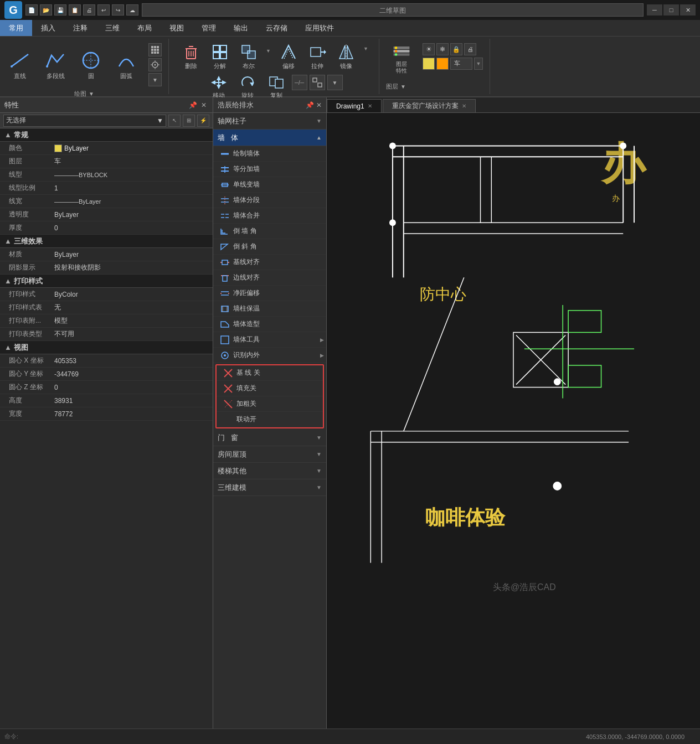 This screenshot has width=700, height=744. Describe the element at coordinates (464, 106) in the screenshot. I see `tab-close-chongqing: ✕` at that location.